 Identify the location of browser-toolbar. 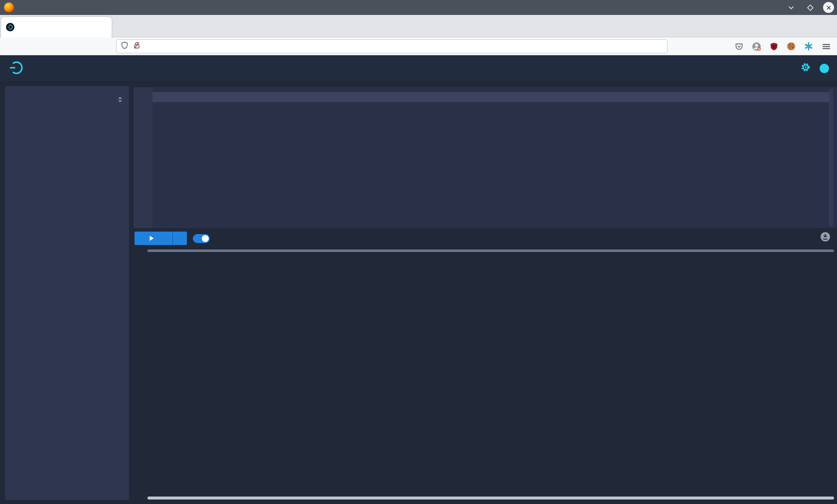
(418, 46).